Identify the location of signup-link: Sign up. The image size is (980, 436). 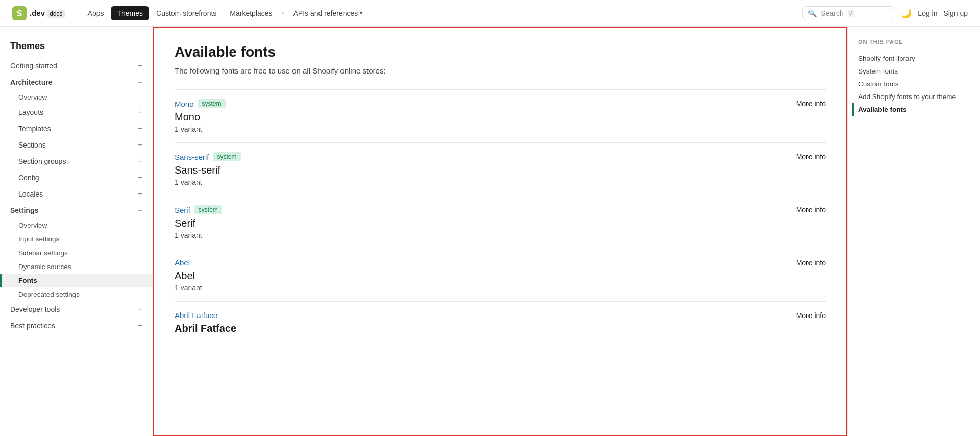
(955, 13).